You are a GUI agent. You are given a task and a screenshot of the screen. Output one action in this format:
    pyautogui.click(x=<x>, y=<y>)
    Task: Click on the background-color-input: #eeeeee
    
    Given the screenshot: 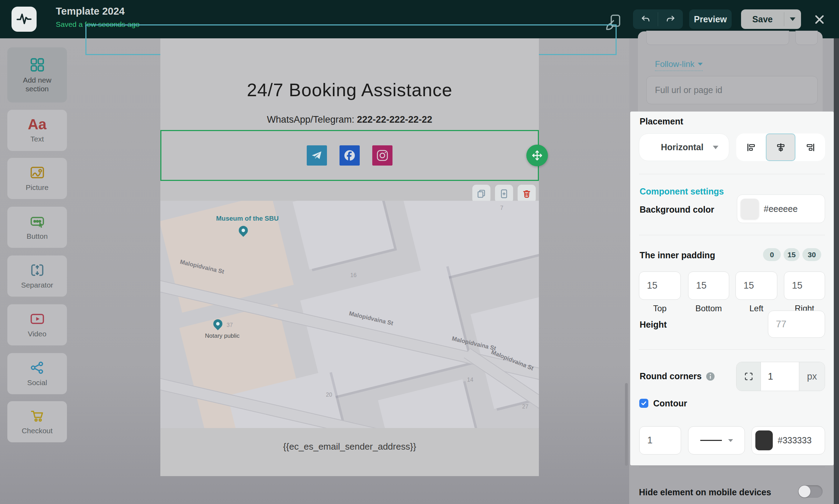 What is the action you would take?
    pyautogui.click(x=781, y=209)
    